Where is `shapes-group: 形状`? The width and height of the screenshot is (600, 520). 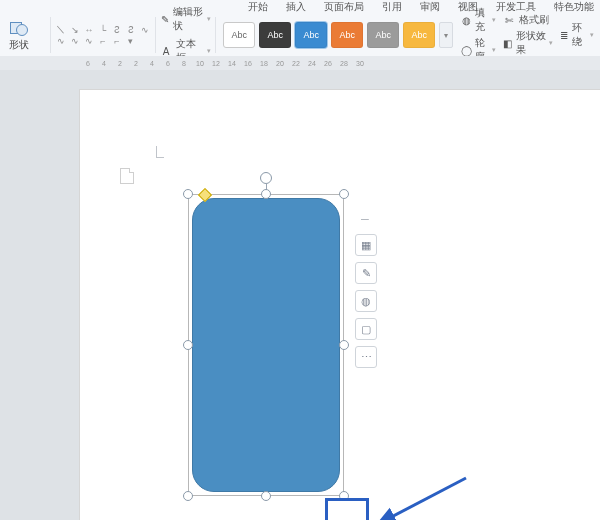
shapes-group: 形状 is located at coordinates (26, 35).